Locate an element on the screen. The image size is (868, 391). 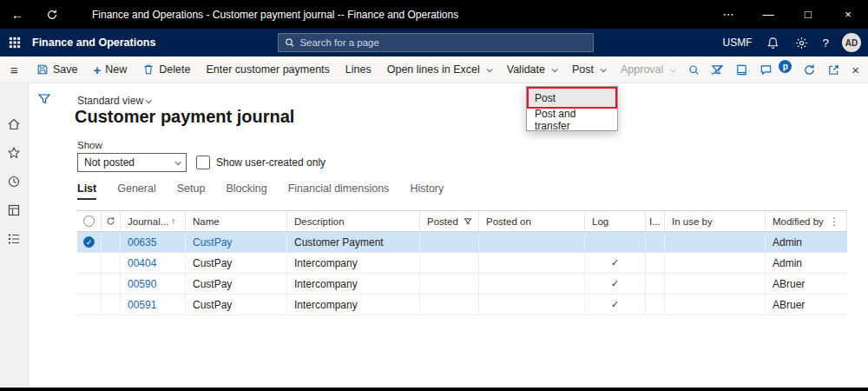
table-row: ✓ 00635 CustPay Customer Payment Admin is located at coordinates (462, 242).